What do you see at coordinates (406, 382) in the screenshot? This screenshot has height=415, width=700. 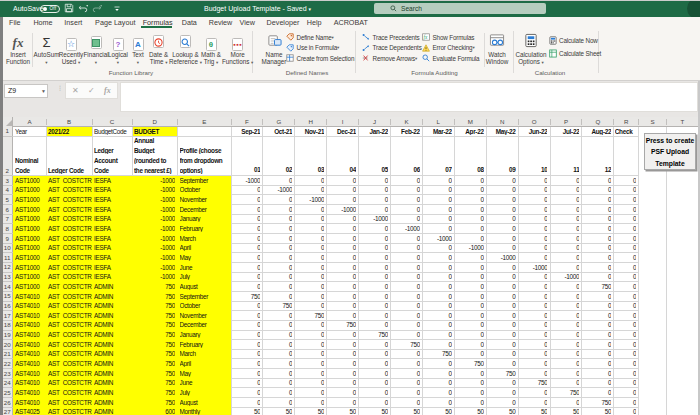 I see `cell-K24: 0` at bounding box center [406, 382].